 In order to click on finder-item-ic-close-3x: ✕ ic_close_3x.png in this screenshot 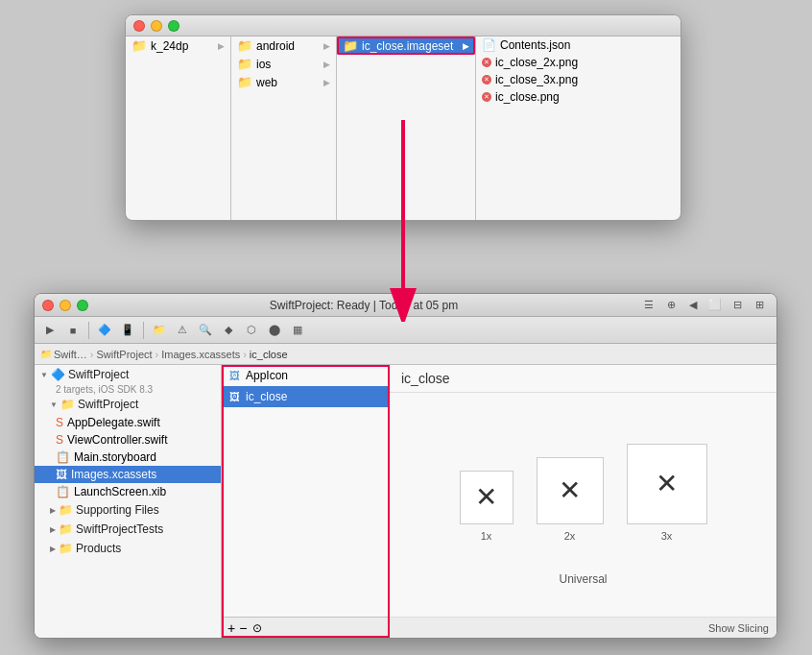, I will do `click(578, 80)`.